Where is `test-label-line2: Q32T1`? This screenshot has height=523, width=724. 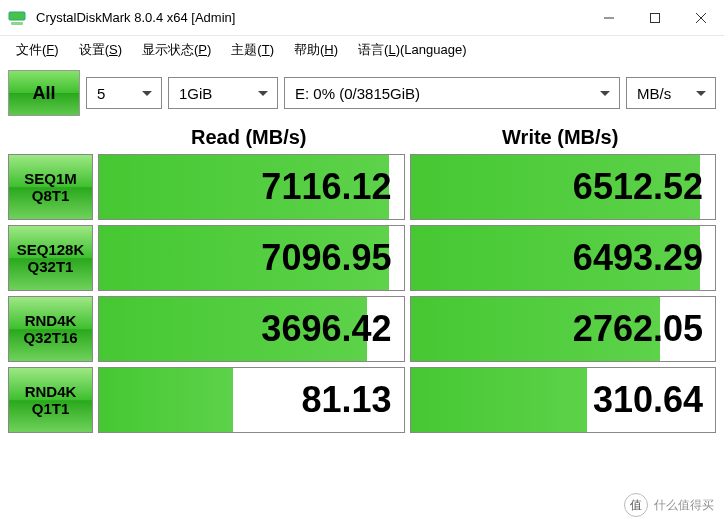
test-label-line2: Q32T1 is located at coordinates (51, 266).